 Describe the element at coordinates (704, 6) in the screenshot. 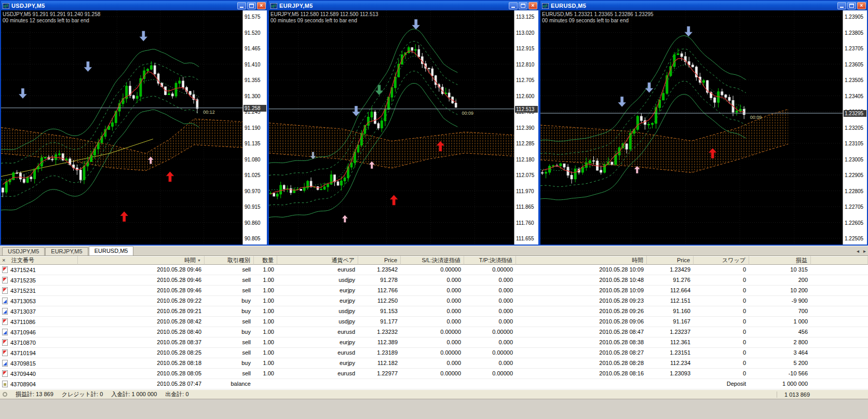

I see `window-titlebar: EURUSD,M5 ×` at that location.